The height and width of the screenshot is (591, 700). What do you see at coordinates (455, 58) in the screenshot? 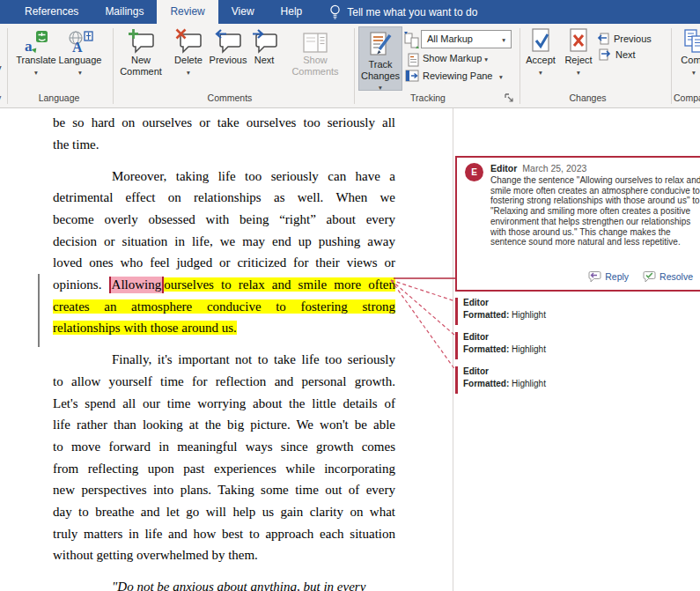
I see `show-markup-button: Show Markup ▾` at bounding box center [455, 58].